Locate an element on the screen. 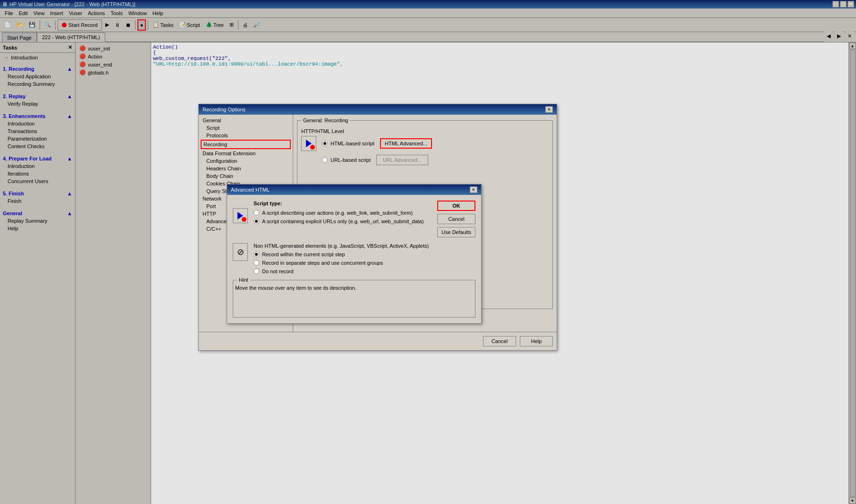  non-html-radio1 is located at coordinates (256, 254).